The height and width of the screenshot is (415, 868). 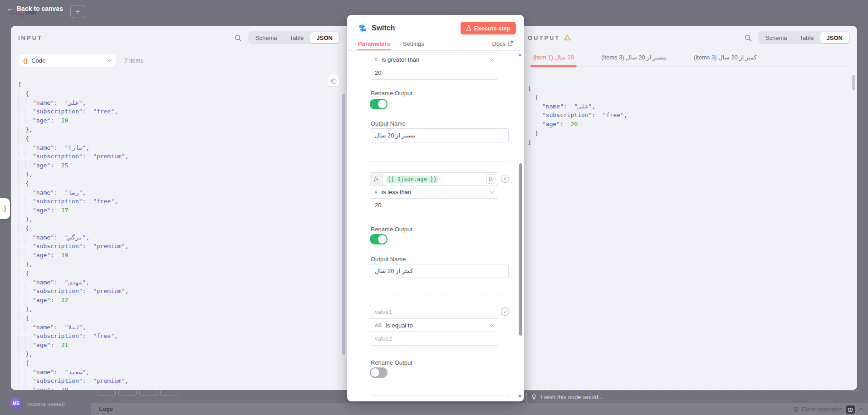 I want to click on avatar: MS, so click(x=16, y=404).